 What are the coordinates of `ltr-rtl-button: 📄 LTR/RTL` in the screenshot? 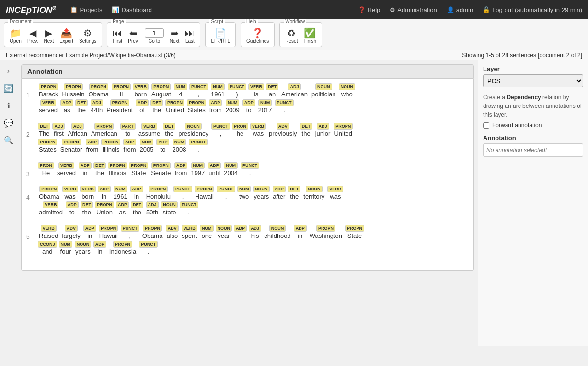 It's located at (220, 36).